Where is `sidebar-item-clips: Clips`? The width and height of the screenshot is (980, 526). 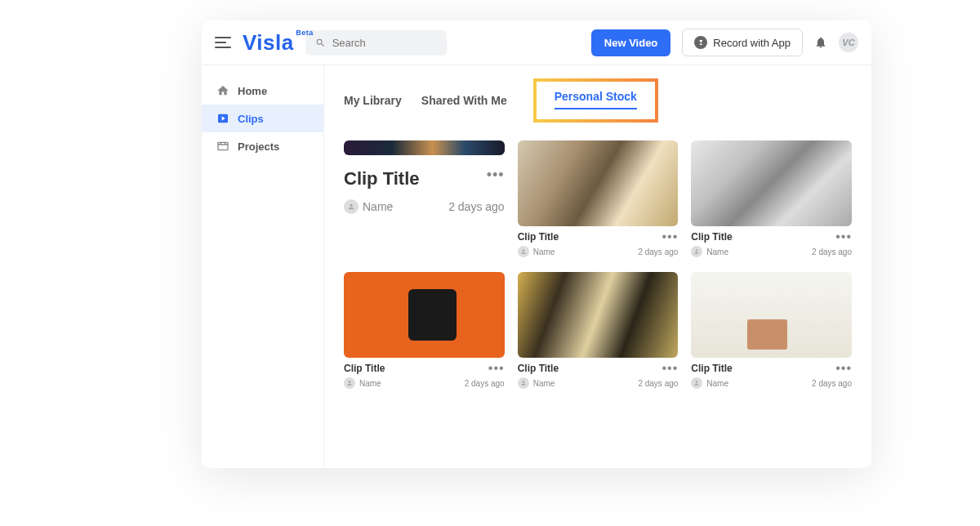
sidebar-item-clips: Clips is located at coordinates (263, 118).